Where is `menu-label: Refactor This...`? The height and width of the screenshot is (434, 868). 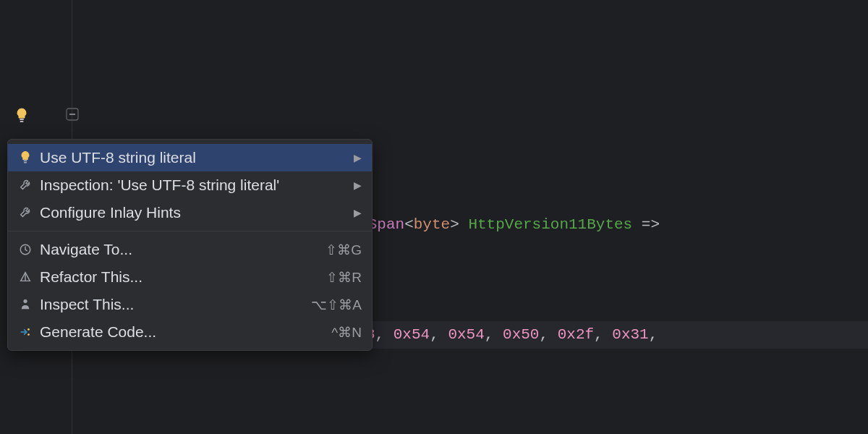
menu-label: Refactor This... is located at coordinates (175, 277).